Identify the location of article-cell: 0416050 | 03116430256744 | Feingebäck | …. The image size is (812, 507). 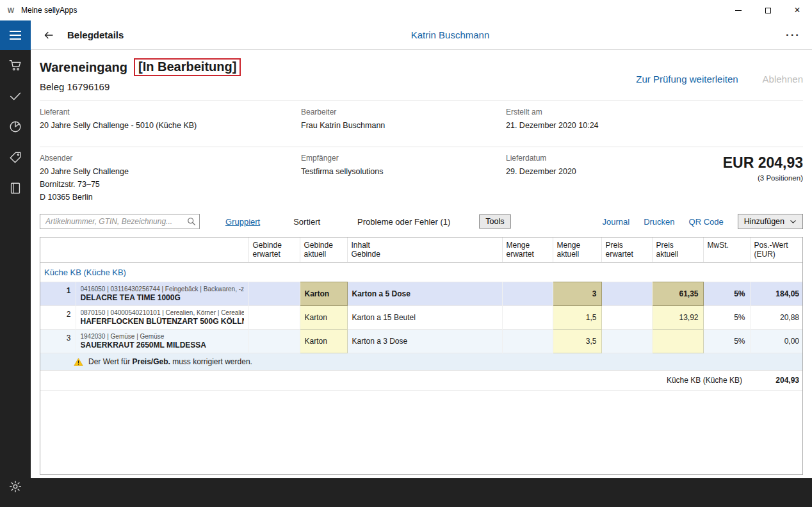
(162, 294).